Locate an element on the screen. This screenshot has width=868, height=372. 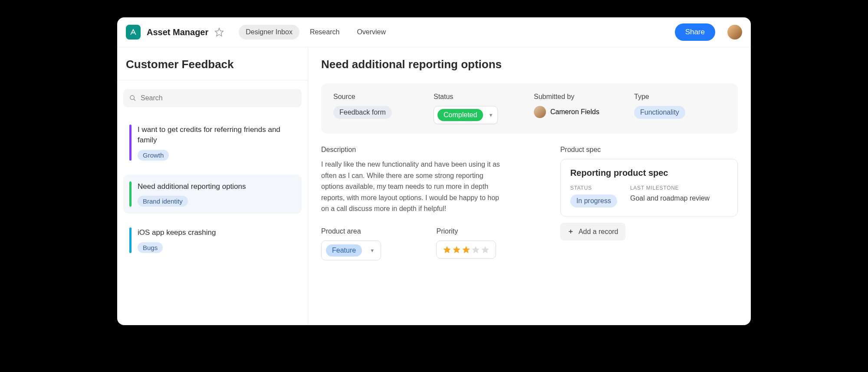
app-logo-icon is located at coordinates (133, 32).